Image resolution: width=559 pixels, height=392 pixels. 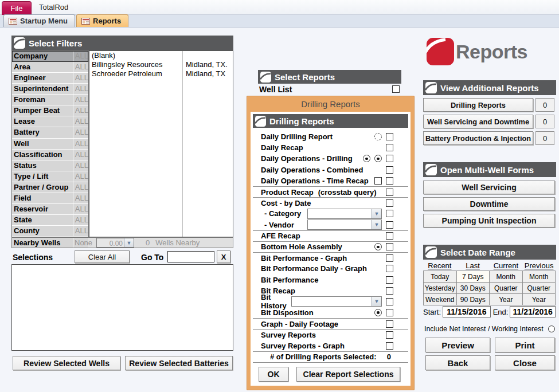 I want to click on multi-well-form-button: Downtime, so click(x=489, y=204).